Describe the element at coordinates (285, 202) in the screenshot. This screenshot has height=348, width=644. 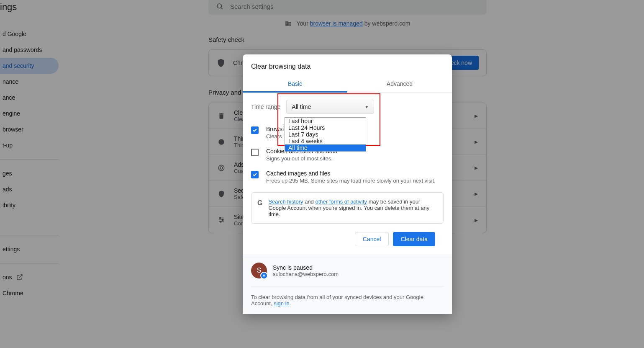
I see `search-history-link: Search history` at that location.